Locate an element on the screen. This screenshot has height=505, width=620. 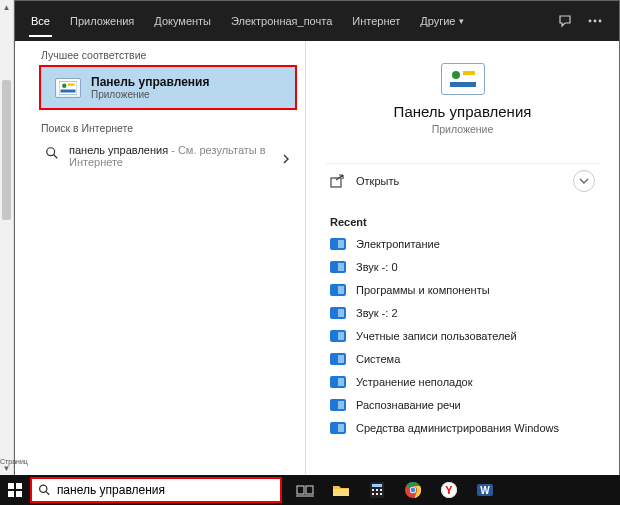
recent-item: Средства администрирования Windows is located at coordinates (464, 428).